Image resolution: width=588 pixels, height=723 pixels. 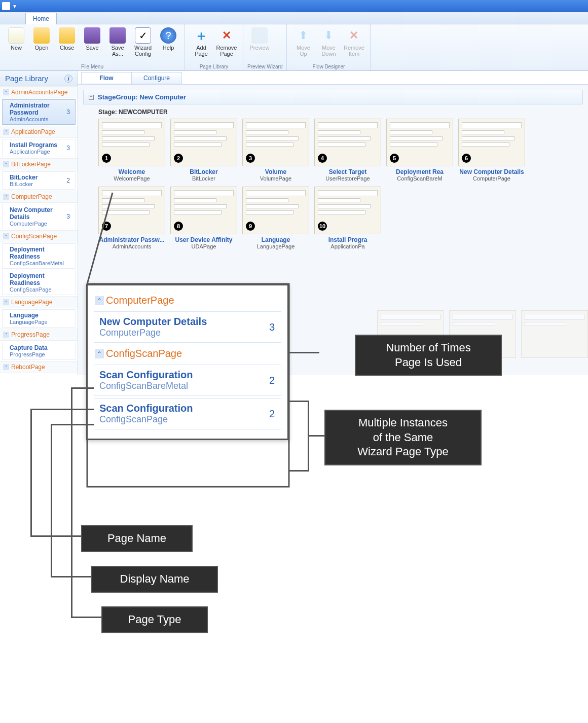 What do you see at coordinates (157, 78) in the screenshot?
I see `subtab-configure: Configure` at bounding box center [157, 78].